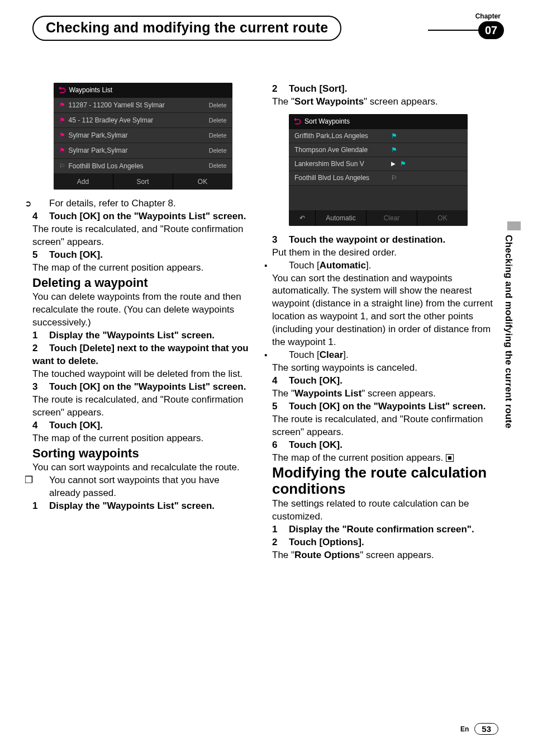 This screenshot has height=756, width=533. I want to click on waypoints-list-screenshot: ⮌ Waypoints List ⚑11287 - 11200 Yarnell …, so click(143, 136).